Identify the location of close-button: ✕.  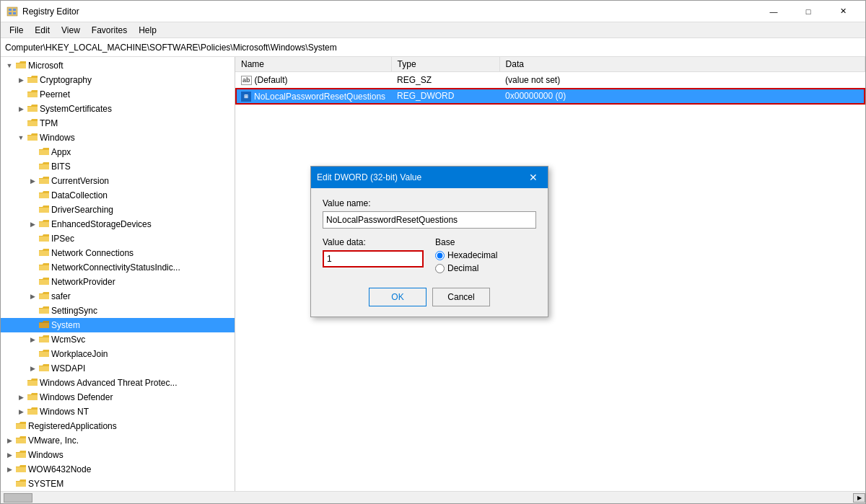
(843, 12).